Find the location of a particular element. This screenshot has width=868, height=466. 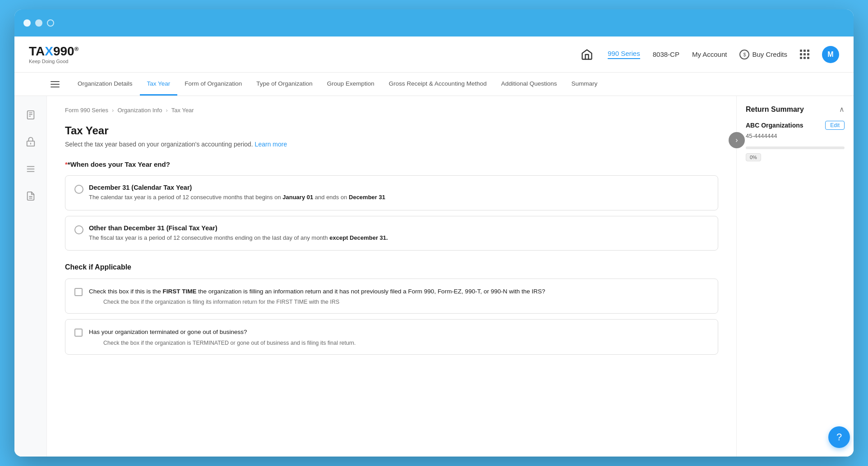

nav-8038cp: 8038-CP is located at coordinates (666, 54).